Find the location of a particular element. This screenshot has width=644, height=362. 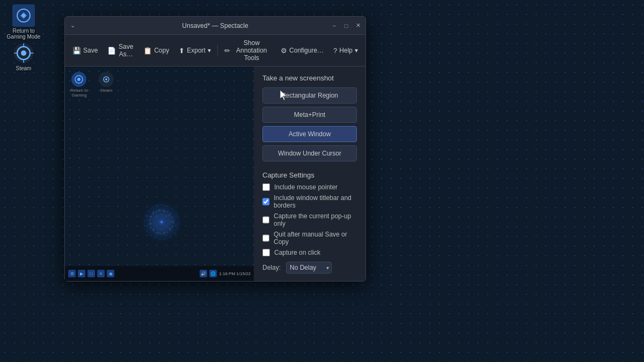

export-icon: ⬆ is located at coordinates (181, 50).